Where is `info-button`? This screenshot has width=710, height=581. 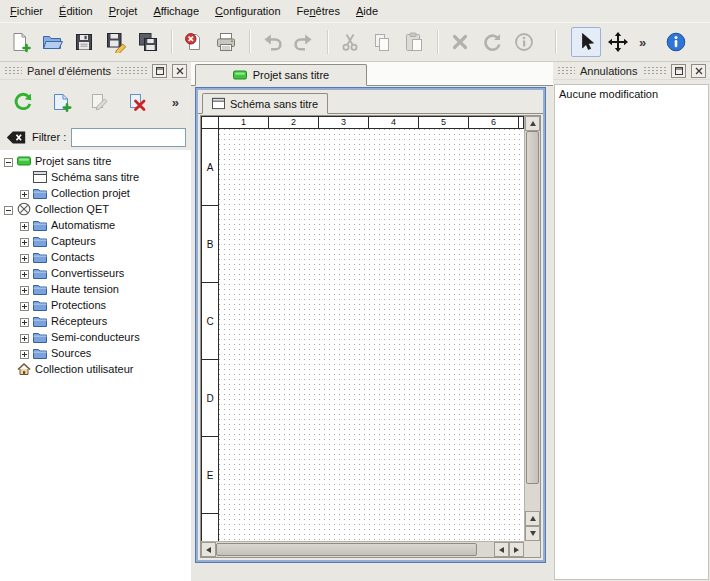
info-button is located at coordinates (524, 42).